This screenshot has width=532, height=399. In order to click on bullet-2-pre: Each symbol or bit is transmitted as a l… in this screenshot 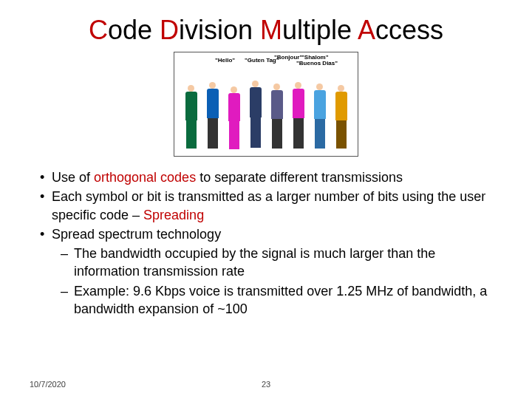, I will do `click(269, 205)`.